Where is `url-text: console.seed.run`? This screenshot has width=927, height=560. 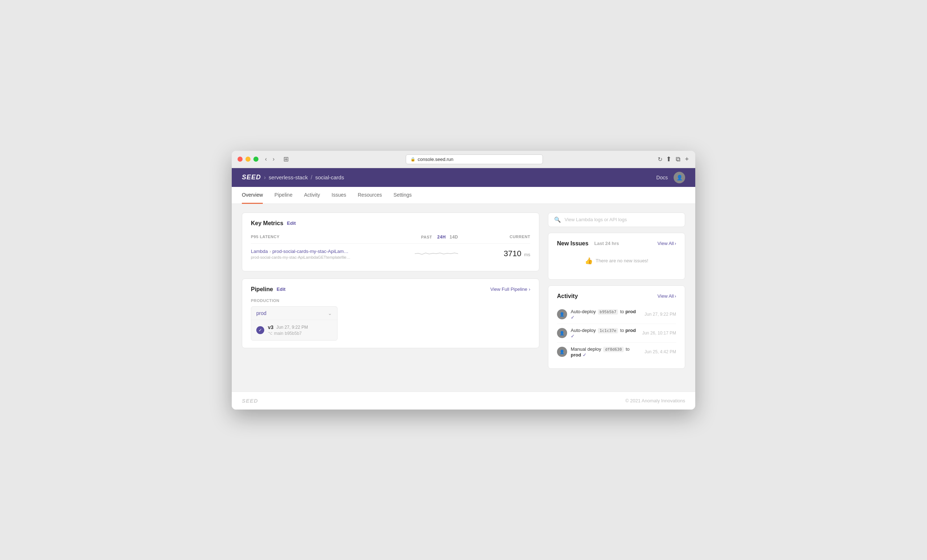 url-text: console.seed.run is located at coordinates (436, 159).